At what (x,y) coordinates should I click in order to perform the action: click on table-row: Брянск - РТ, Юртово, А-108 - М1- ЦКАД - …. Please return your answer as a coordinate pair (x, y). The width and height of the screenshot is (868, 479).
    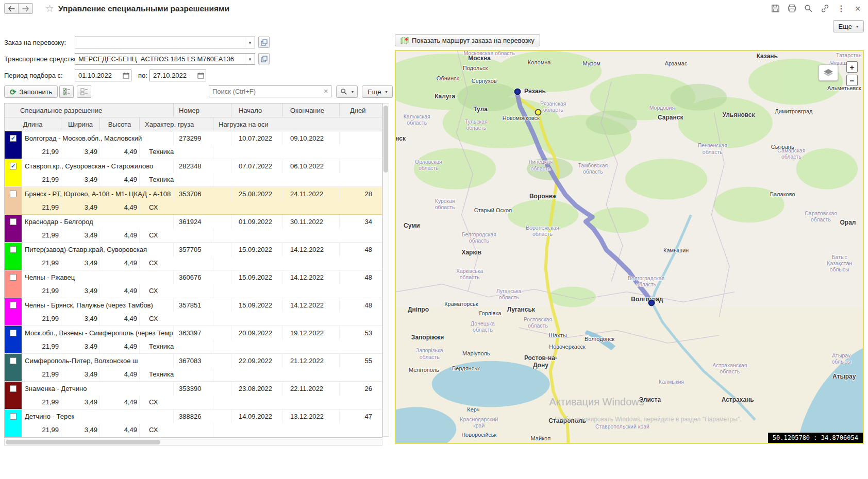
    Looking at the image, I should click on (193, 201).